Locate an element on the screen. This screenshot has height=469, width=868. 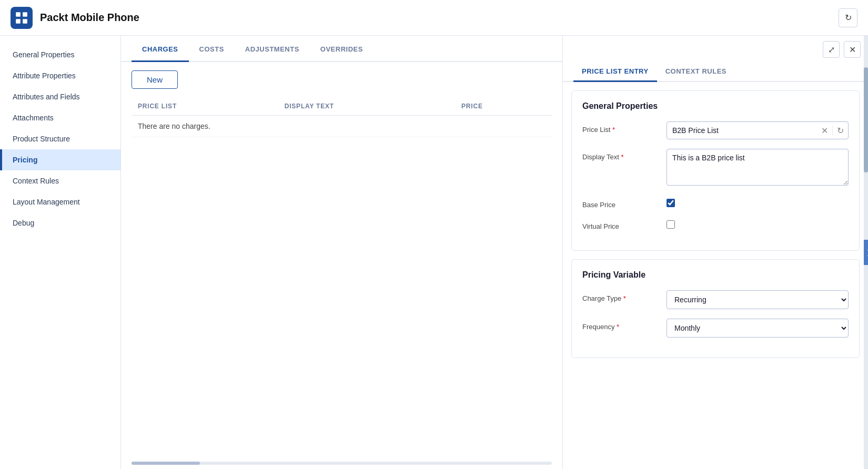
sidebar-item-layout-management: Layout Management is located at coordinates (60, 202).